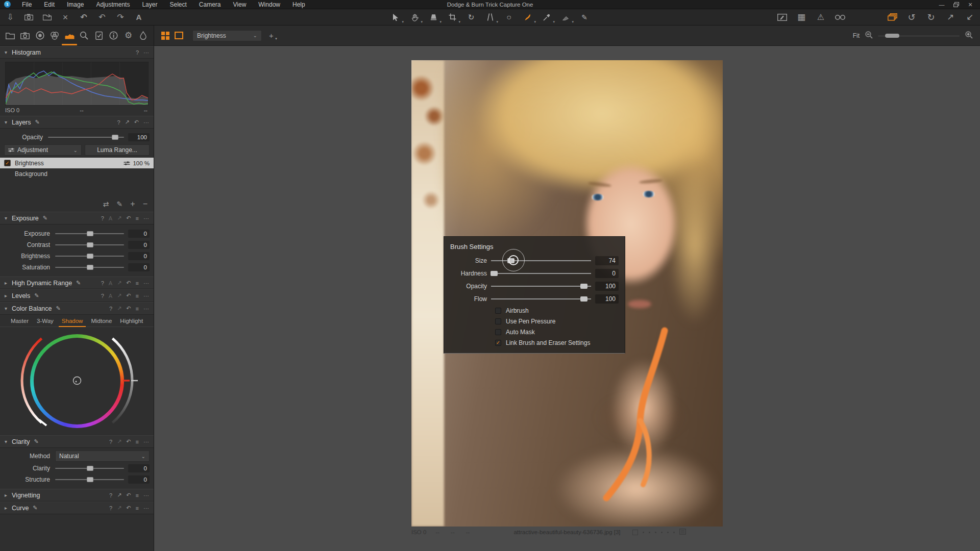  What do you see at coordinates (498, 343) in the screenshot?
I see `link-brush-eraser-checkbox: ✓` at bounding box center [498, 343].